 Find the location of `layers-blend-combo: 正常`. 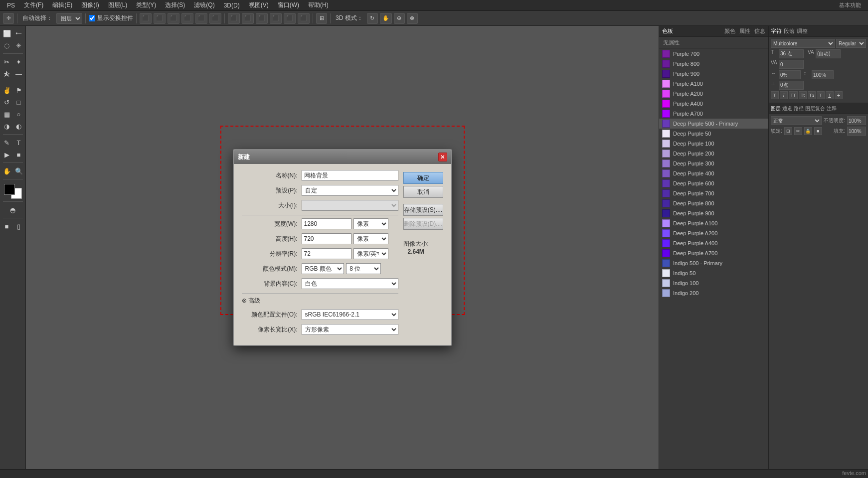

layers-blend-combo: 正常 is located at coordinates (796, 121).